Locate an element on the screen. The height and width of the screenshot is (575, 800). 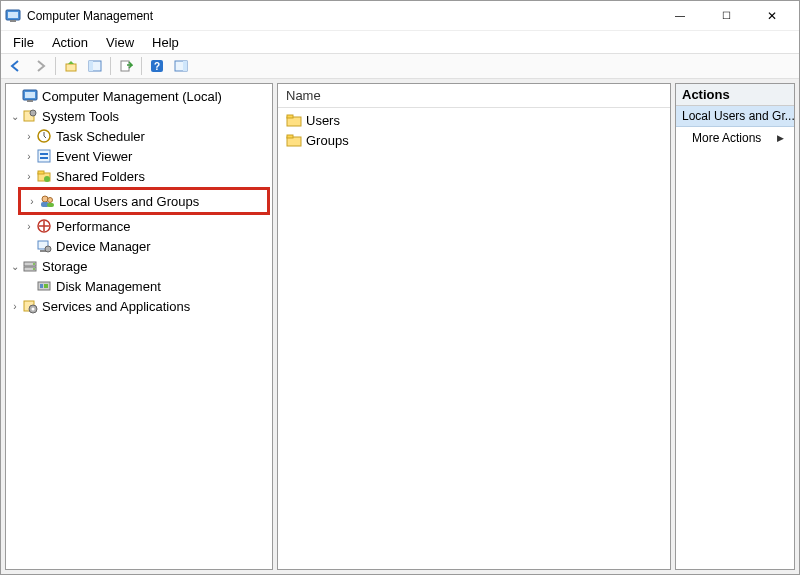
tree-disk-management: Disk Management is located at coordinates (139, 286).